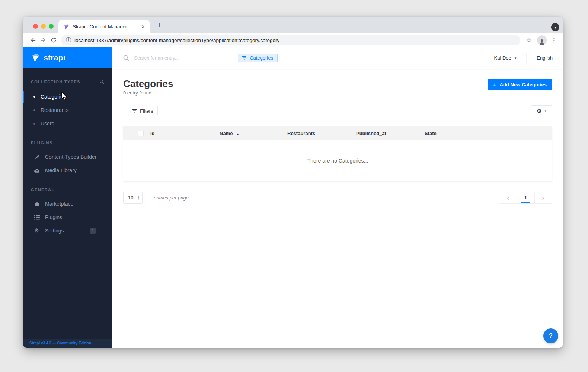 The width and height of the screenshot is (588, 372). I want to click on browser-profile-avatar, so click(542, 40).